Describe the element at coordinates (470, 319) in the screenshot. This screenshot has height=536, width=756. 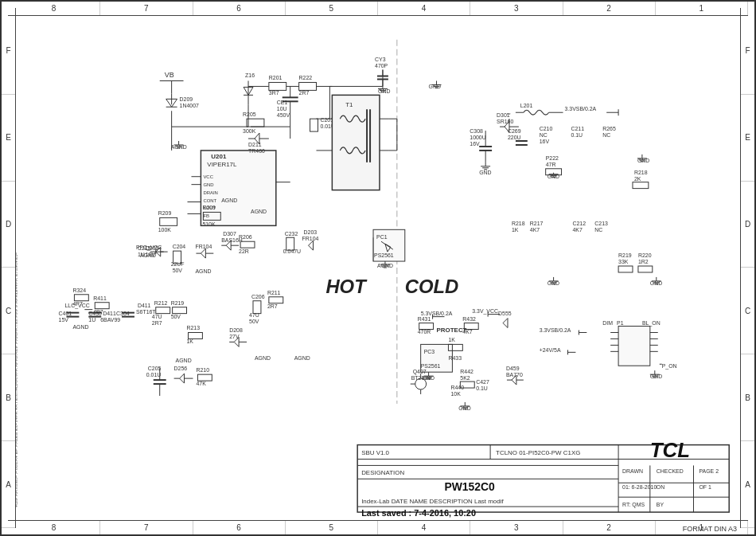
I see `svg-text: R432` at that location.